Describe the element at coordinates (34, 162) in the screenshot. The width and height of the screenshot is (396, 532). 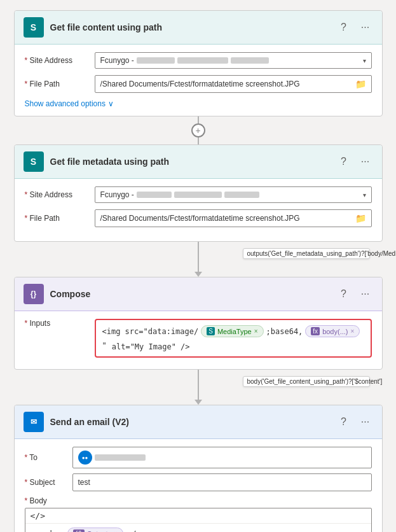
I see `sharepoint-icon-2: S` at that location.